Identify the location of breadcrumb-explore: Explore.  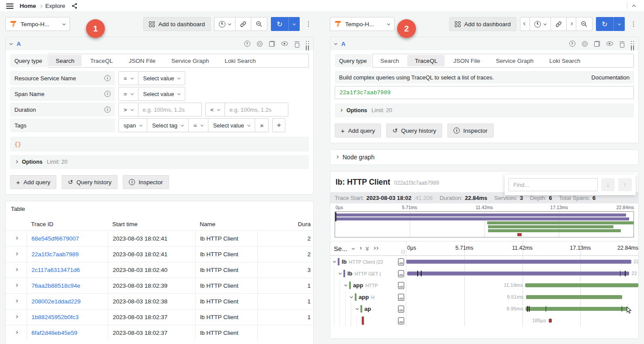
(55, 6).